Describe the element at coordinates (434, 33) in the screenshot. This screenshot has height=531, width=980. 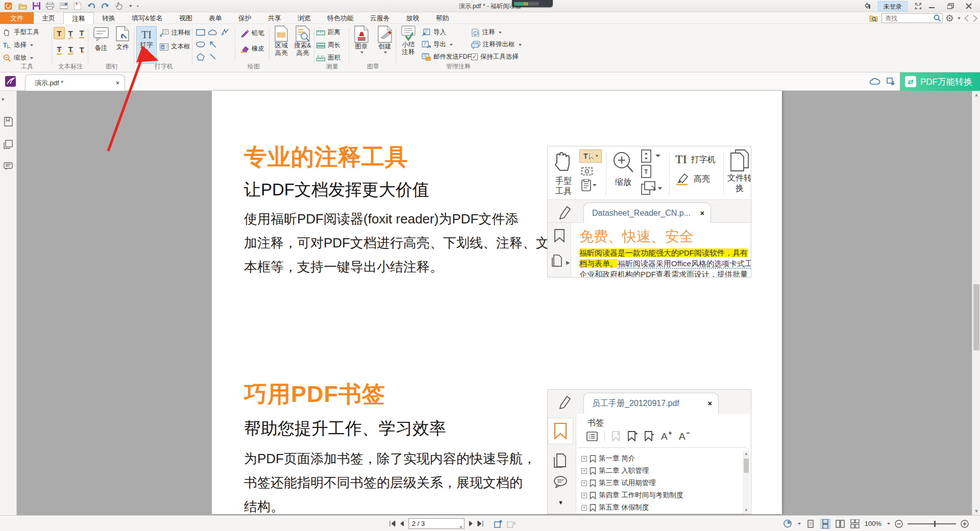
I see `import-comments-button: 导入` at that location.